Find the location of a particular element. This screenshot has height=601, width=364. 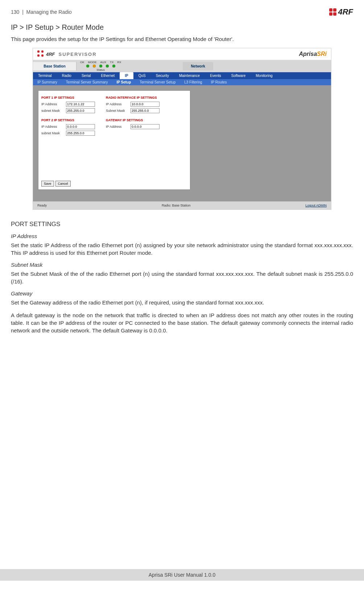

save-button: Save is located at coordinates (48, 184).